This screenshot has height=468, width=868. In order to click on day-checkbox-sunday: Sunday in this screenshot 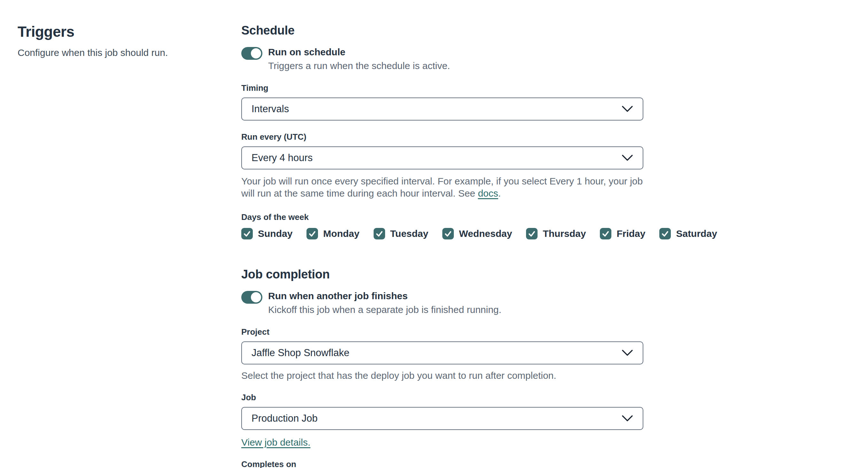, I will do `click(267, 234)`.